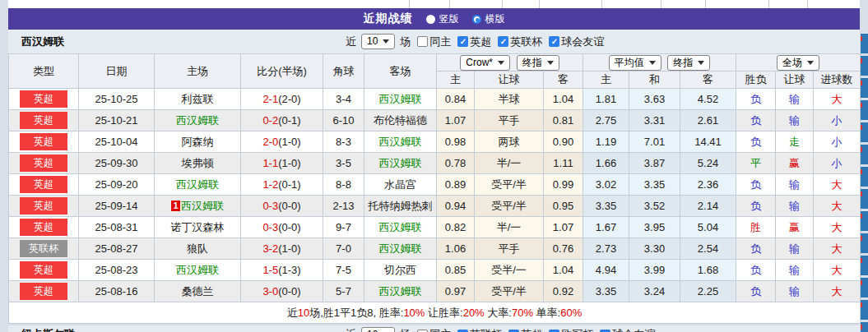 The height and width of the screenshot is (332, 868). Describe the element at coordinates (117, 121) in the screenshot. I see `match-date: 25-10-21` at that location.